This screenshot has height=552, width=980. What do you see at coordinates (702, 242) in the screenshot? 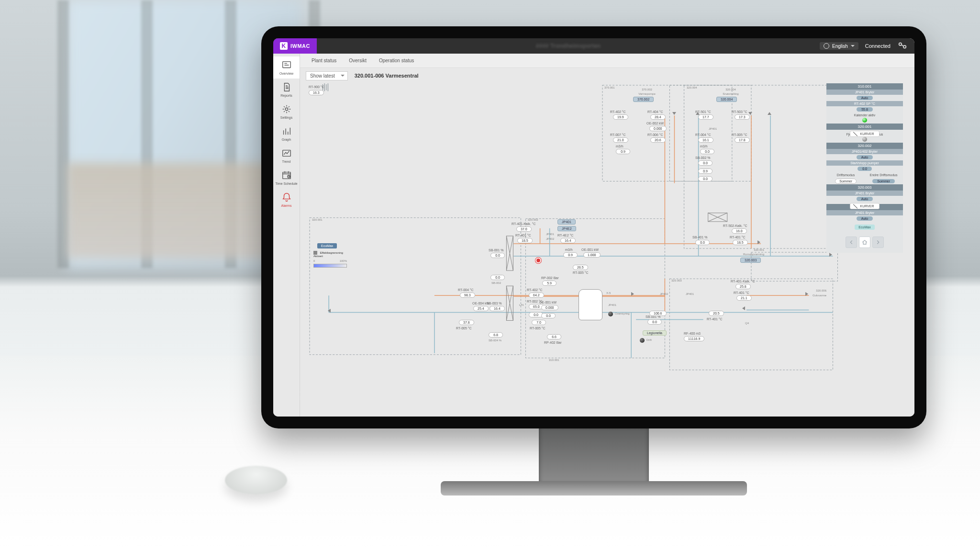
I see `sb401pct-value: 0.0` at bounding box center [702, 242].